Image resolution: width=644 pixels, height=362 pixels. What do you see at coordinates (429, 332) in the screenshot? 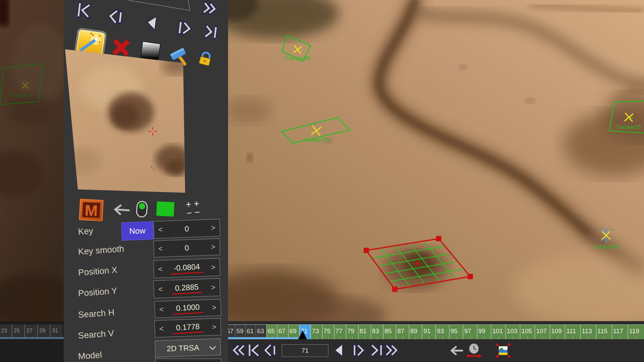
I see `timeline-frame-cell: 91` at bounding box center [429, 332].